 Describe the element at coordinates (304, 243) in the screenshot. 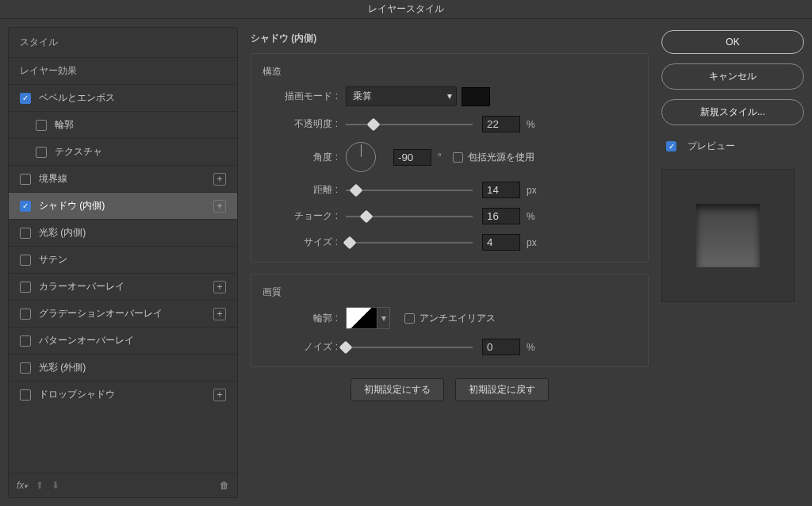

I see `size-label: サイズ :` at that location.